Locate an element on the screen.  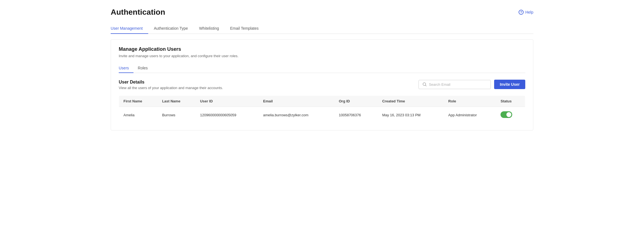
cell-user-id: 120960000000605059 is located at coordinates (227, 115).